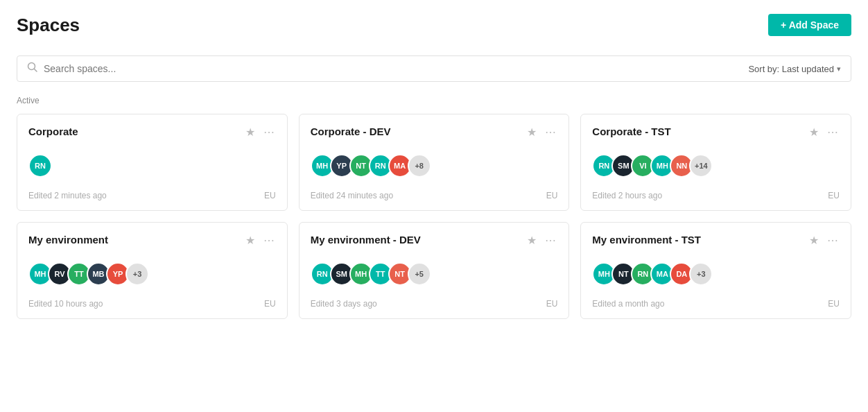 Image resolution: width=868 pixels, height=412 pixels. I want to click on card-title: Corporate, so click(53, 132).